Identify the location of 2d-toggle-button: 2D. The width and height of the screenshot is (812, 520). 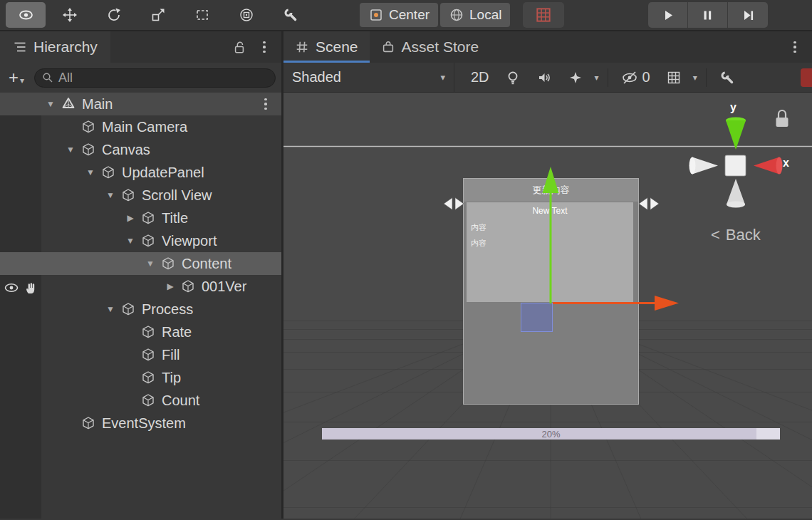
(480, 78).